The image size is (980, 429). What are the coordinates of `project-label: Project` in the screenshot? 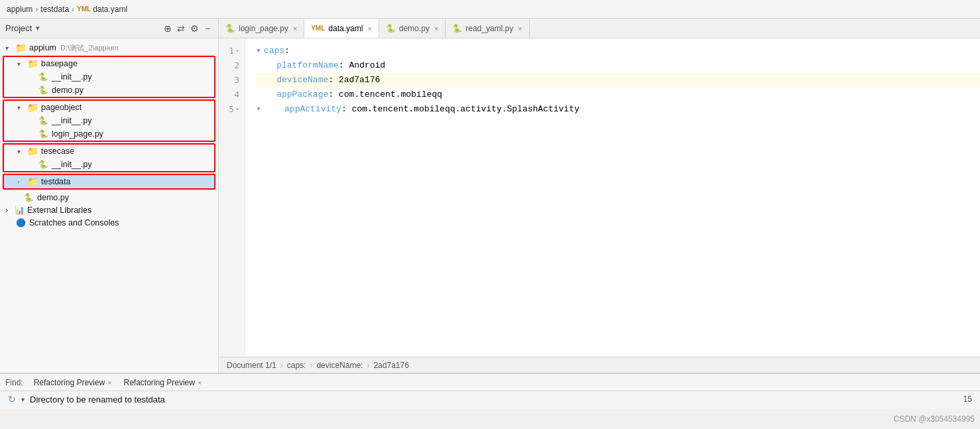 It's located at (19, 28).